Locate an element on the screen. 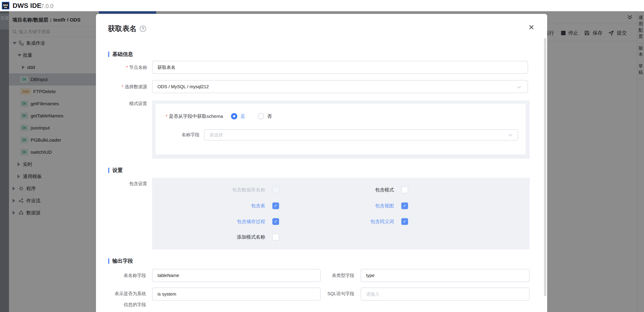 Image resolution: width=644 pixels, height=312 pixels. include-tables-label: 包含表 is located at coordinates (232, 206).